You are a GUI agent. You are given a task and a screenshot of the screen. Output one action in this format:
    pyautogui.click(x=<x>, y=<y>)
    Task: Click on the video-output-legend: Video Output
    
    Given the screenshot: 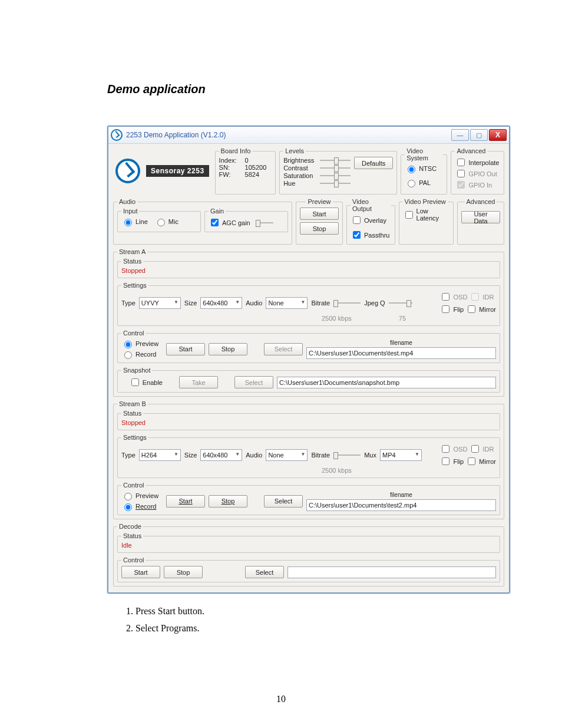 What is the action you would take?
    pyautogui.click(x=371, y=205)
    